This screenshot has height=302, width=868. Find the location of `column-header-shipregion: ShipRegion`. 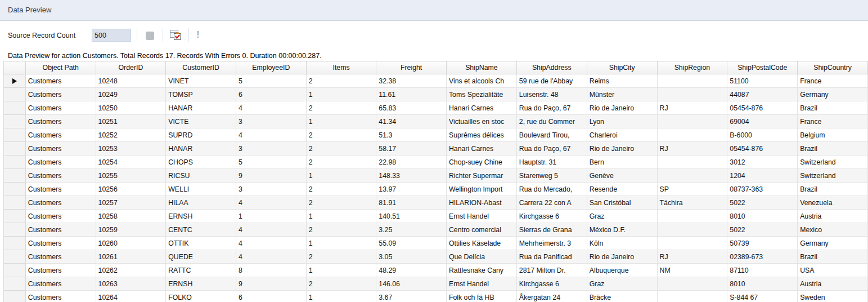

column-header-shipregion: ShipRegion is located at coordinates (692, 68).